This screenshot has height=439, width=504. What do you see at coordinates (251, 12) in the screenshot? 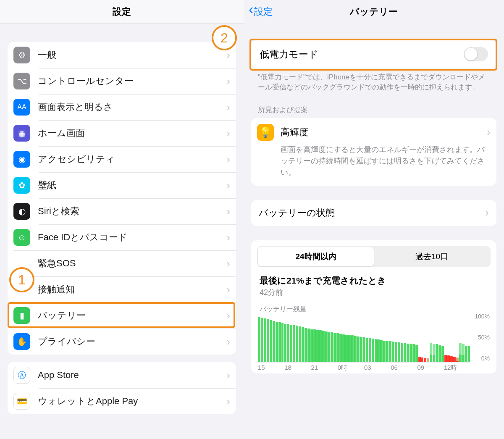
I see `chevron-left-icon` at bounding box center [251, 12].